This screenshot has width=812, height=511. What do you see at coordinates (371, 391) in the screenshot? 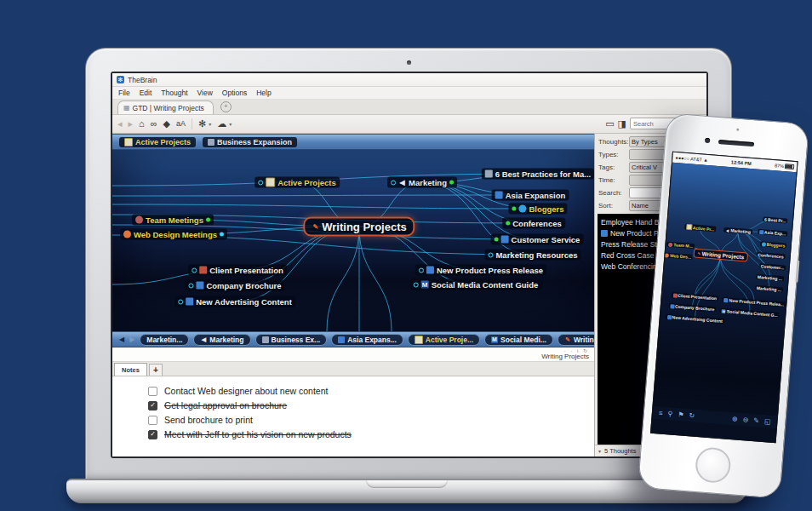
I see `checklist-item: Contact Web designer about new content` at bounding box center [371, 391].